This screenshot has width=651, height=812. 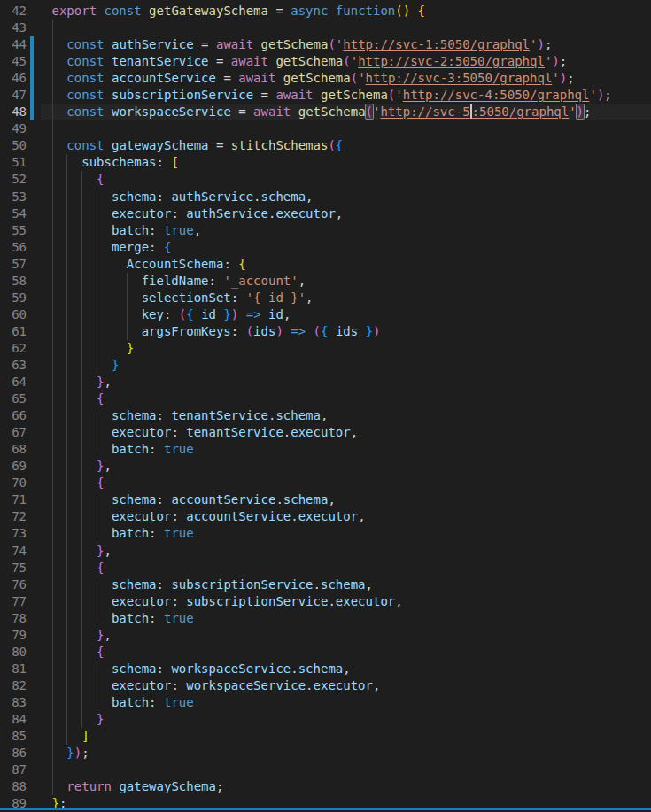 What do you see at coordinates (13, 264) in the screenshot?
I see `line-number: 57` at bounding box center [13, 264].